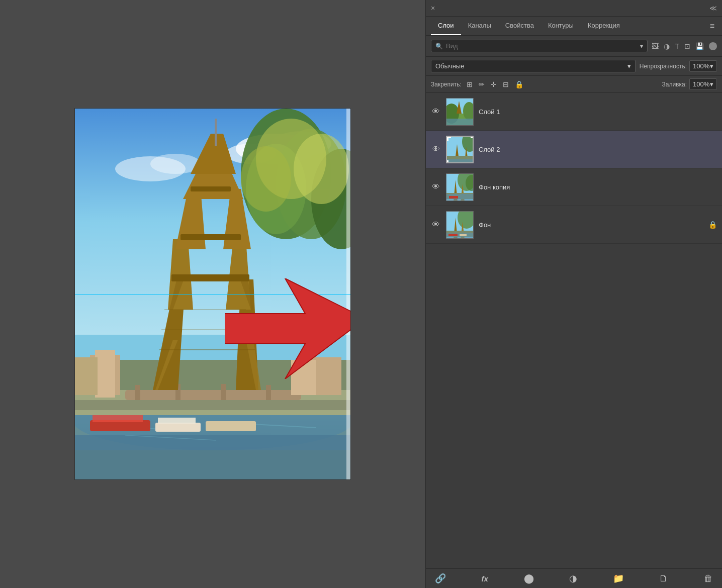 The height and width of the screenshot is (588, 722). Describe the element at coordinates (561, 26) in the screenshot. I see `tab-paths: Контуры` at that location.